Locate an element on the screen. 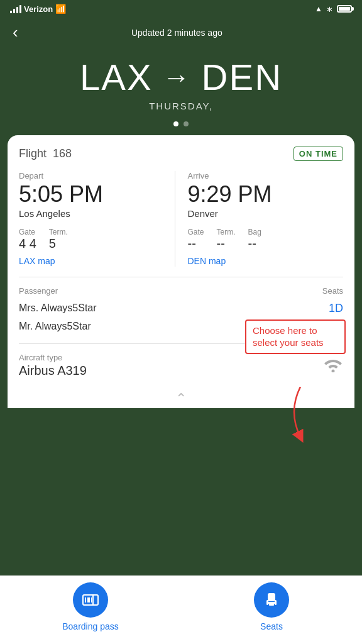 This screenshot has height=644, width=362. depart-gate-item: Gate 4 4 is located at coordinates (28, 239).